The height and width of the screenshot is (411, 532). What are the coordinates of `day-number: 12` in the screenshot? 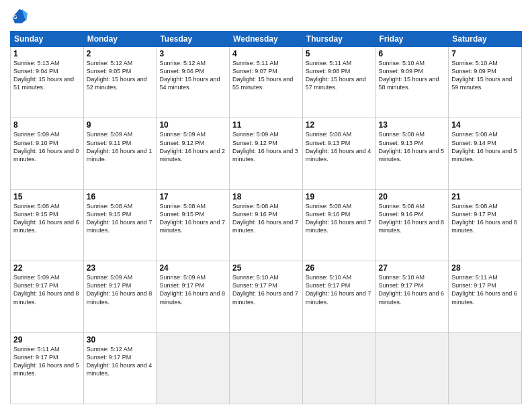 It's located at (339, 125).